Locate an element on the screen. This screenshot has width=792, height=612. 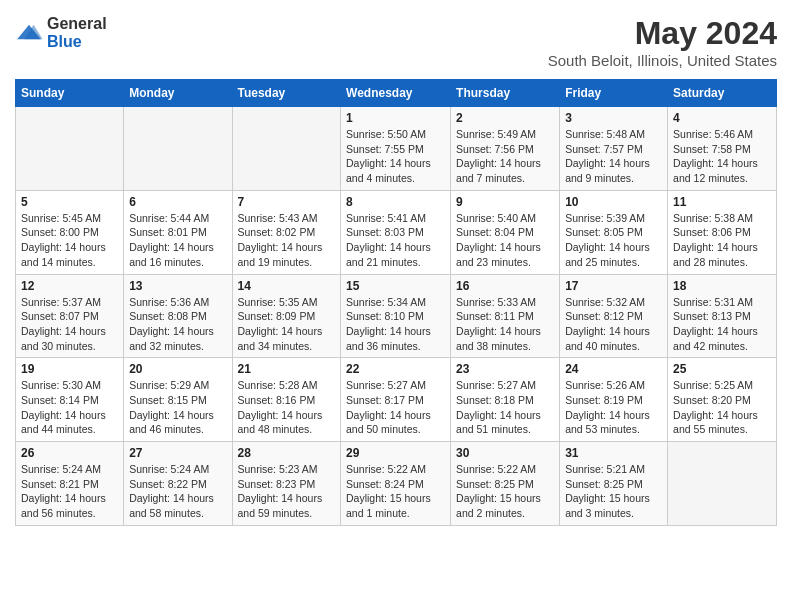
calendar-cell: 3Sunrise: 5:48 AM Sunset: 7:57 PM Daylig… is located at coordinates (614, 149).